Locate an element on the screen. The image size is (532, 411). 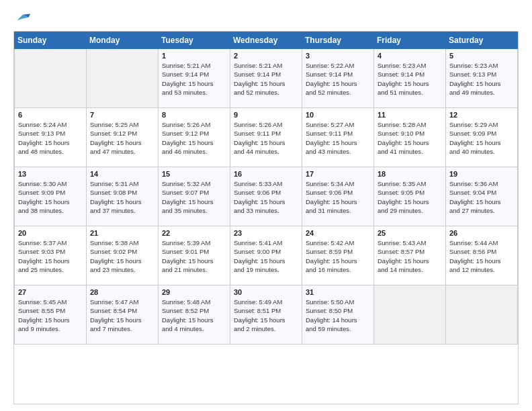
calendar-cell: 3Sunrise: 5:22 AM Sunset: 9:14 PM Daylig… is located at coordinates (339, 79).